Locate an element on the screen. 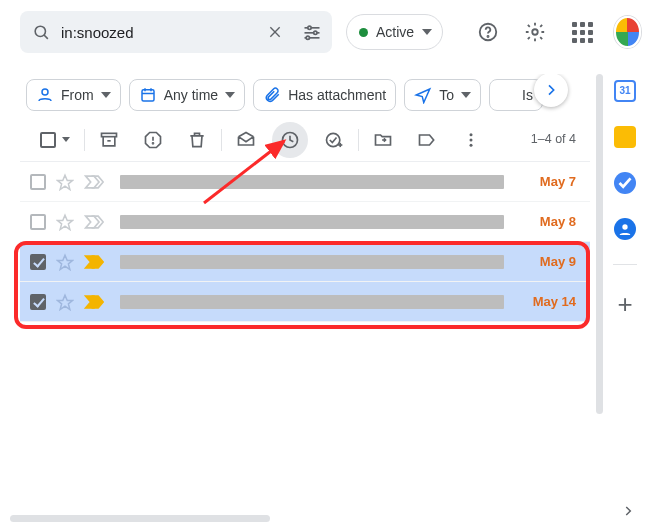 The image size is (653, 532). action-toolbar: 1–4 of 4 is located at coordinates (305, 140).